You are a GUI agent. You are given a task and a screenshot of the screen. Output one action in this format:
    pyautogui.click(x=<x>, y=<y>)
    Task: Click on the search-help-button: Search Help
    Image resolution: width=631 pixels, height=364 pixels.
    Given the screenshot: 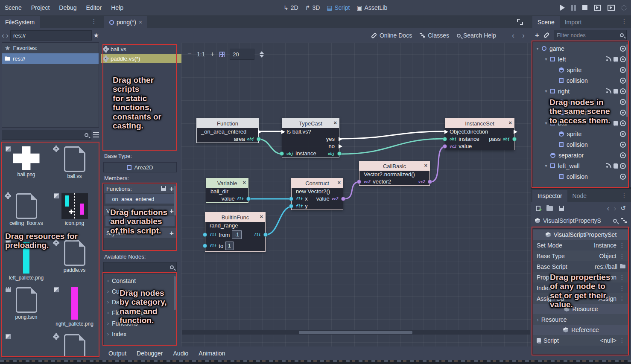 What is the action you would take?
    pyautogui.click(x=476, y=35)
    